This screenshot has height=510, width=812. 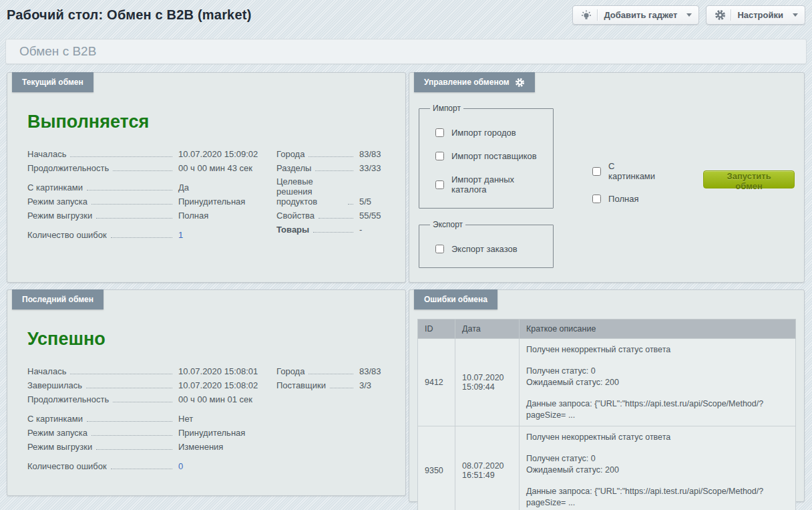 What do you see at coordinates (749, 179) in the screenshot?
I see `run-exchange-button: Запустить обмен` at bounding box center [749, 179].